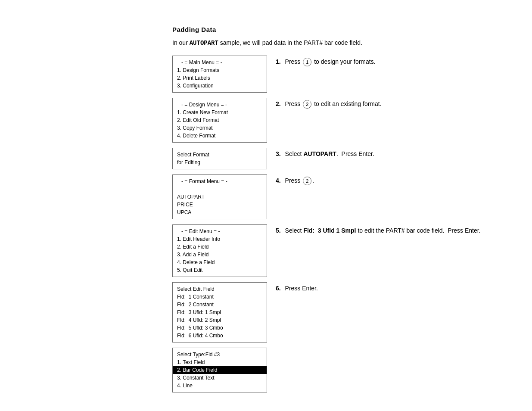 This screenshot has width=532, height=411. Describe the element at coordinates (220, 162) in the screenshot. I see `menu-line: for Editing` at that location.